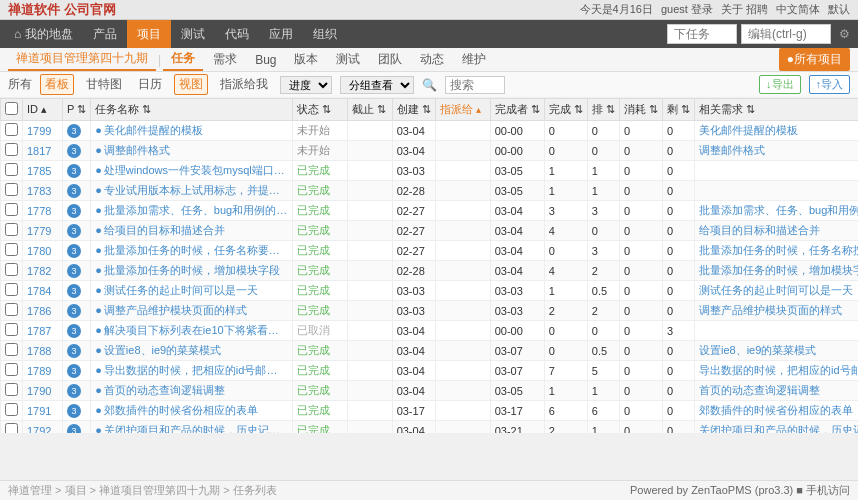 The height and width of the screenshot is (500, 858). Describe the element at coordinates (192, 231) in the screenshot. I see `cell-name: ●给项目的目标和描述合并` at that location.